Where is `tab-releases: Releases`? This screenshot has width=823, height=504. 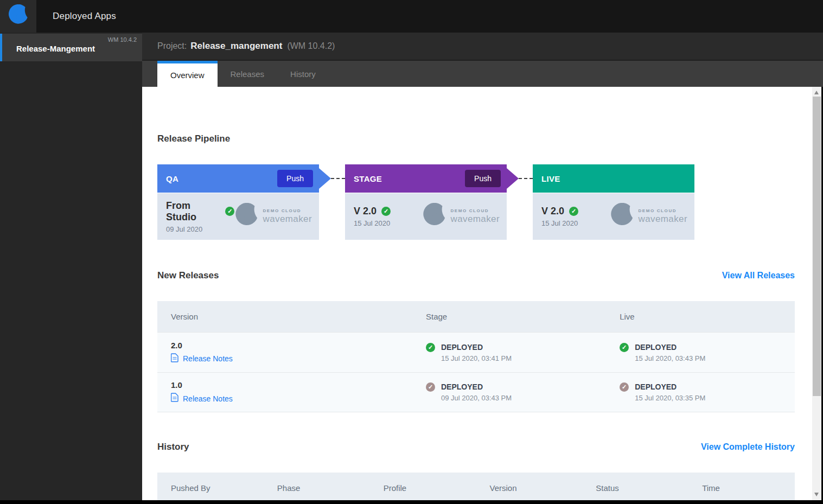
tab-releases: Releases is located at coordinates (247, 74).